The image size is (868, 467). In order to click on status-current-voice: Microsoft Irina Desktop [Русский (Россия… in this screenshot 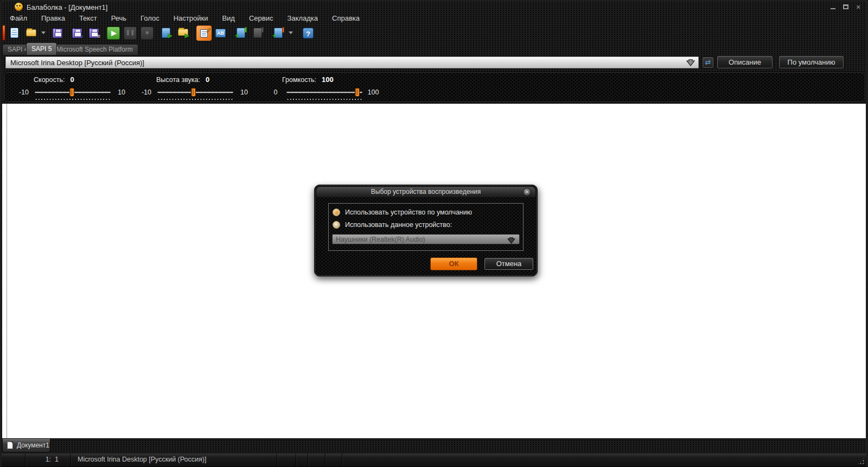, I will do `click(174, 460)`.